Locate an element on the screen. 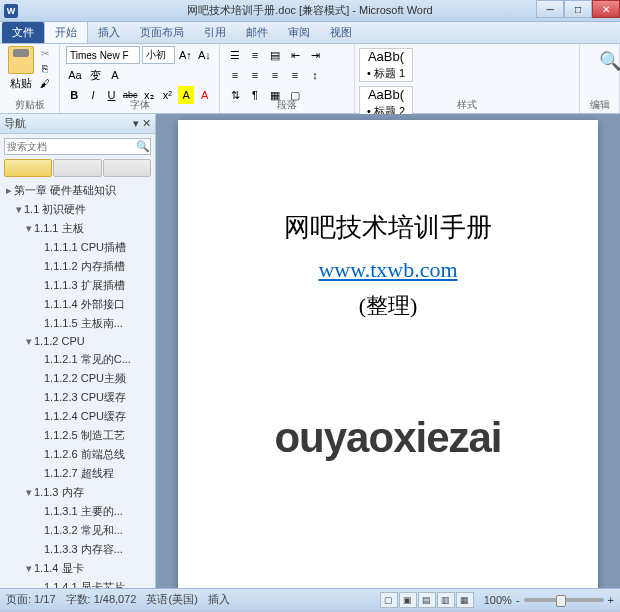  outline-item: ▾1.1.3 内存 is located at coordinates (78, 492).